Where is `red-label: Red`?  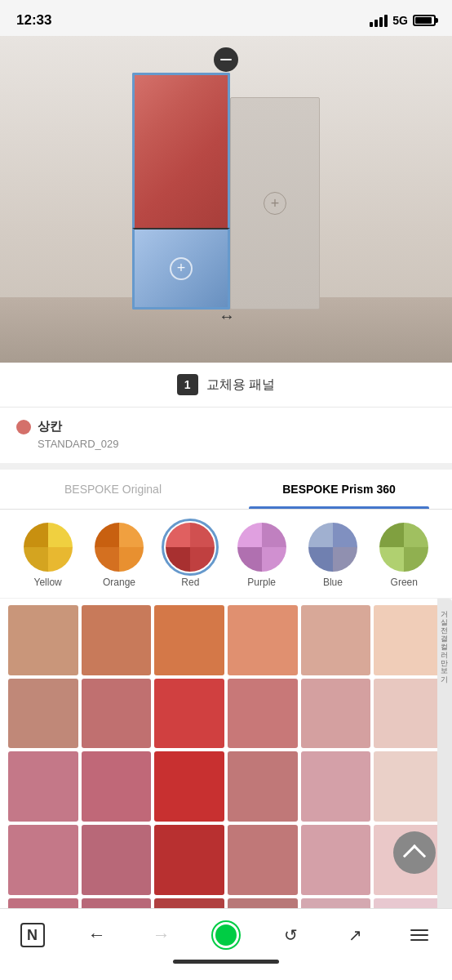
red-label: Red is located at coordinates (190, 582).